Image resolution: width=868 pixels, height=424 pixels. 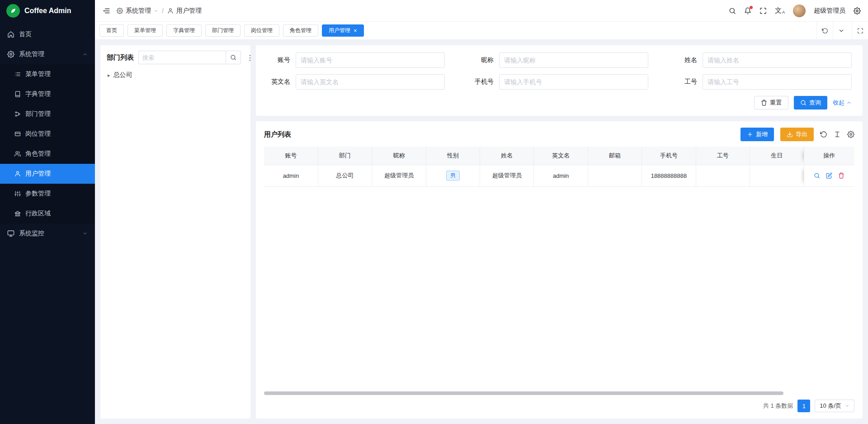 What do you see at coordinates (857, 11) in the screenshot?
I see `settings-gear-icon` at bounding box center [857, 11].